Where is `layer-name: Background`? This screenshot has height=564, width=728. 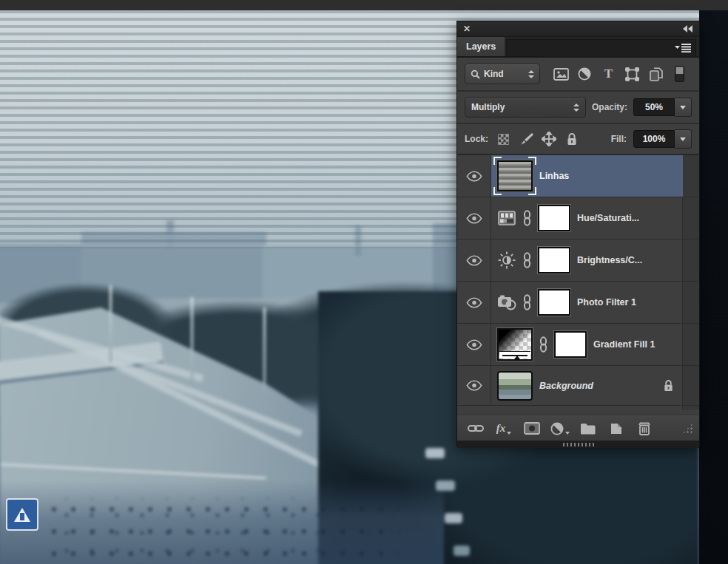 layer-name: Background is located at coordinates (567, 386).